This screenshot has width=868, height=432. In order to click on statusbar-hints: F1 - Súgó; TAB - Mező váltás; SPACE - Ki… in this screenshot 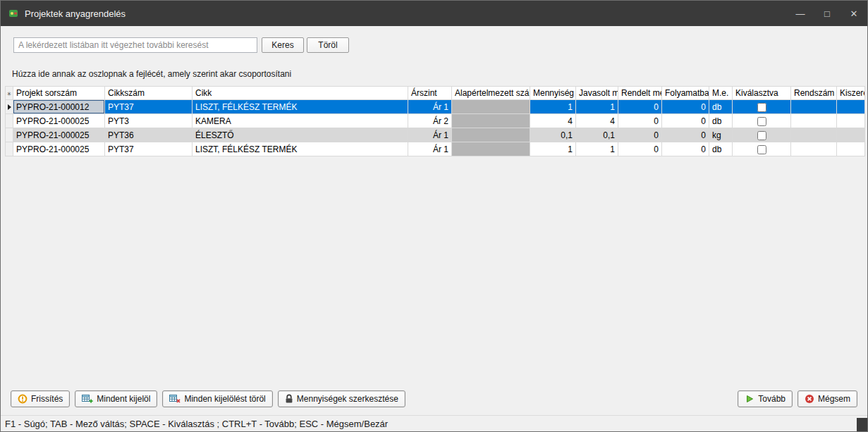, I will do `click(196, 424)`.